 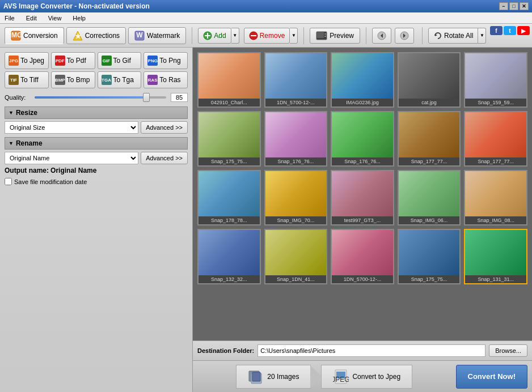 I want to click on menu-edit: Edit, so click(x=32, y=18).